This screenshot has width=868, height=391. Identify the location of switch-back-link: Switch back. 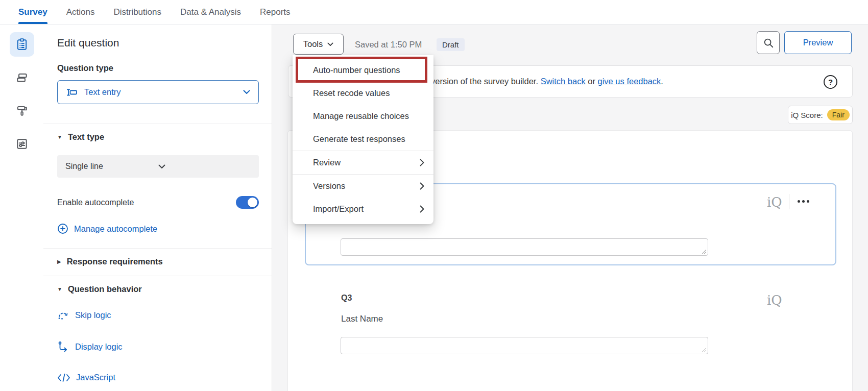
(563, 81).